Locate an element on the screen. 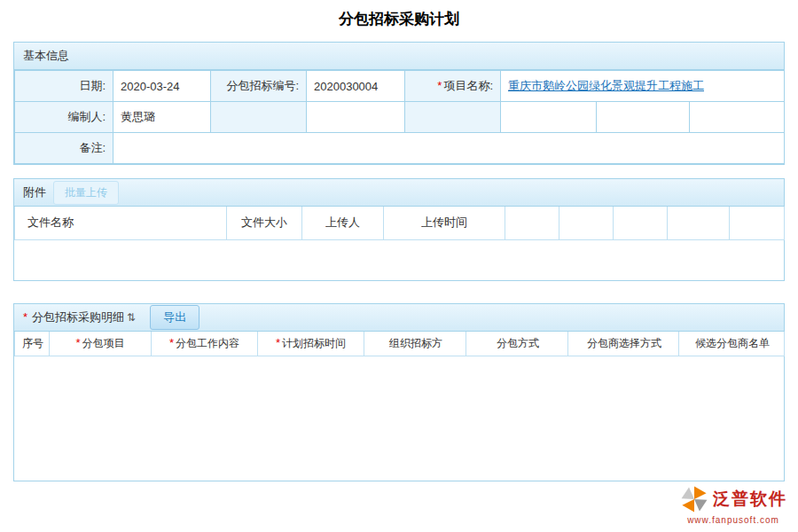 The image size is (798, 532). attachments-header-row: 文件名称 文件大小 上传人 上传时间 is located at coordinates (400, 223).